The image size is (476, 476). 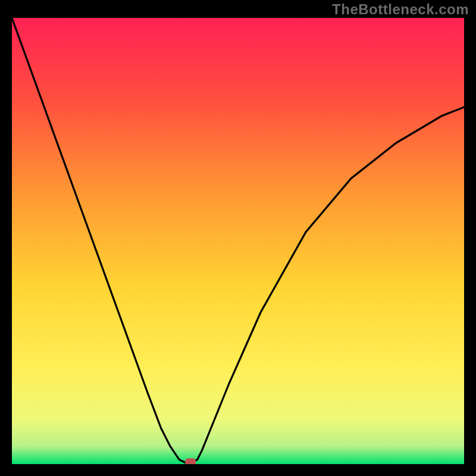 What do you see at coordinates (190, 461) in the screenshot?
I see `optimal-point-marker` at bounding box center [190, 461].